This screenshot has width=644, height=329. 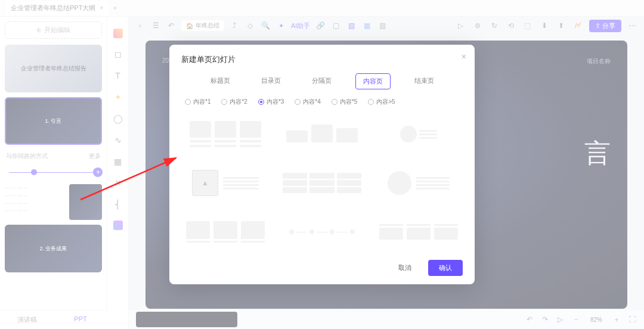 I want to click on cancel-button: 取消, so click(x=405, y=268).